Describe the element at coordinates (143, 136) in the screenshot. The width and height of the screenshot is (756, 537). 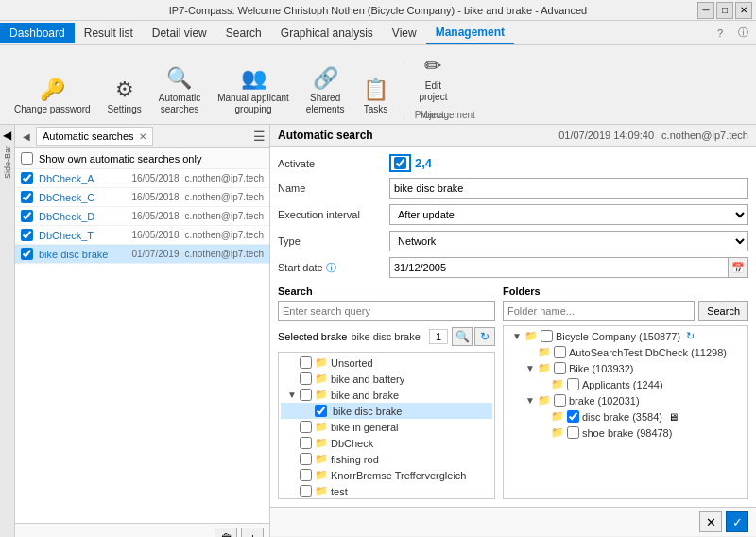
I see `tab-close-icon: ✕` at that location.